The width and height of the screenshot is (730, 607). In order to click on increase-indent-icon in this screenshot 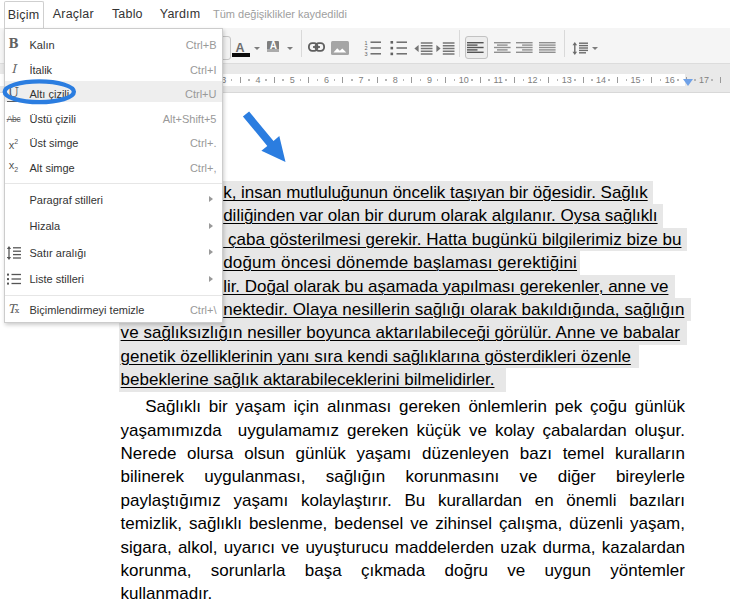, I will do `click(446, 48)`.